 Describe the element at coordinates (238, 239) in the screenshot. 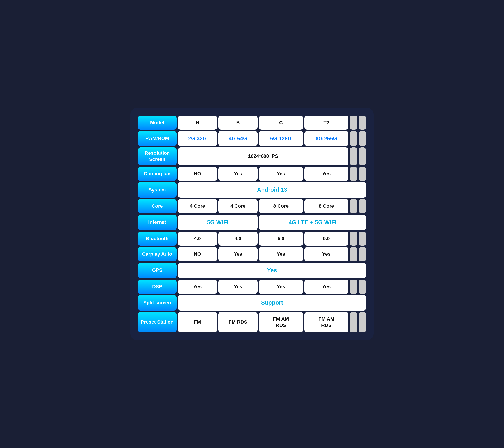

I see `cell-r7-c1: 4.0` at that location.